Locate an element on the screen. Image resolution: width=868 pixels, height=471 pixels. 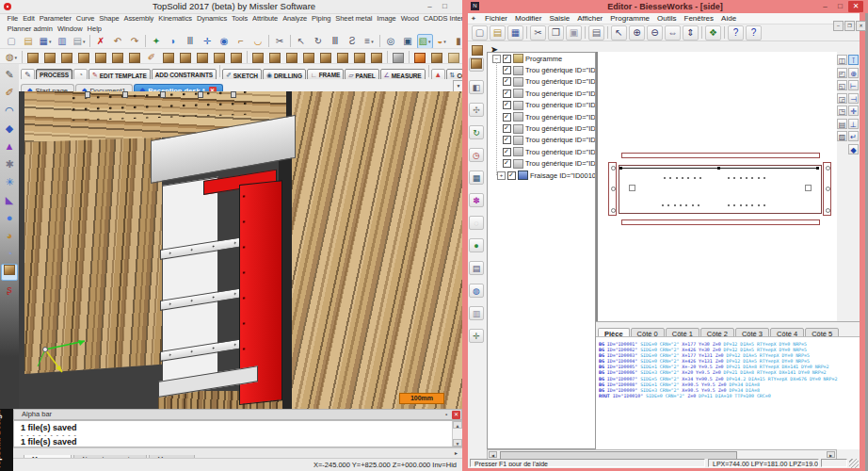
menu-item-file: File is located at coordinates (13, 19).